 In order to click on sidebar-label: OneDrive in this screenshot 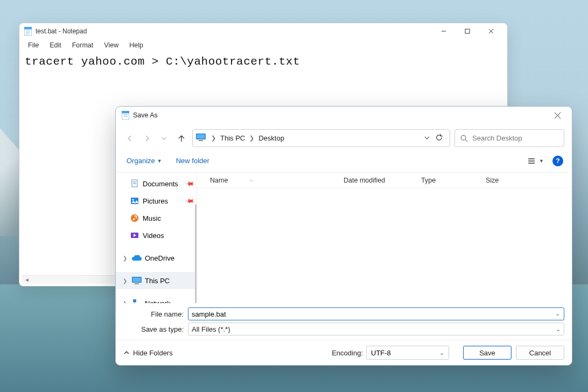, I will do `click(169, 258)`.